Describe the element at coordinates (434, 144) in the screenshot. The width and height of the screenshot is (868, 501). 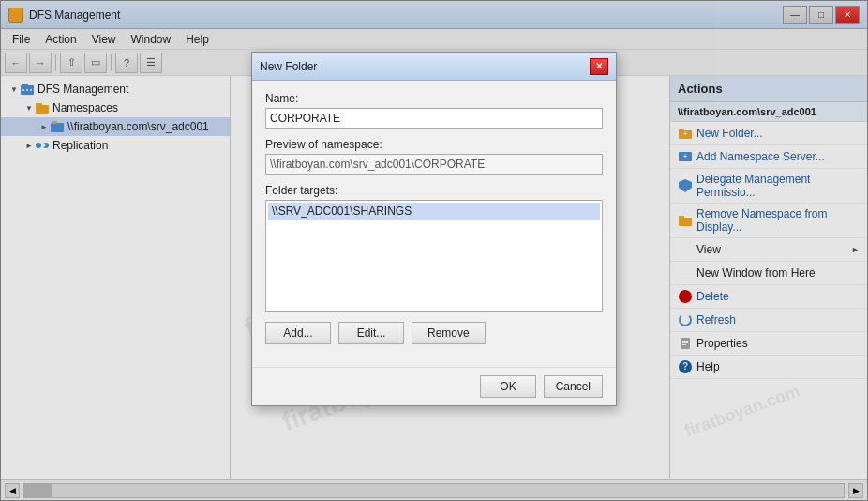
I see `preview-label: Preview of namespace:` at that location.